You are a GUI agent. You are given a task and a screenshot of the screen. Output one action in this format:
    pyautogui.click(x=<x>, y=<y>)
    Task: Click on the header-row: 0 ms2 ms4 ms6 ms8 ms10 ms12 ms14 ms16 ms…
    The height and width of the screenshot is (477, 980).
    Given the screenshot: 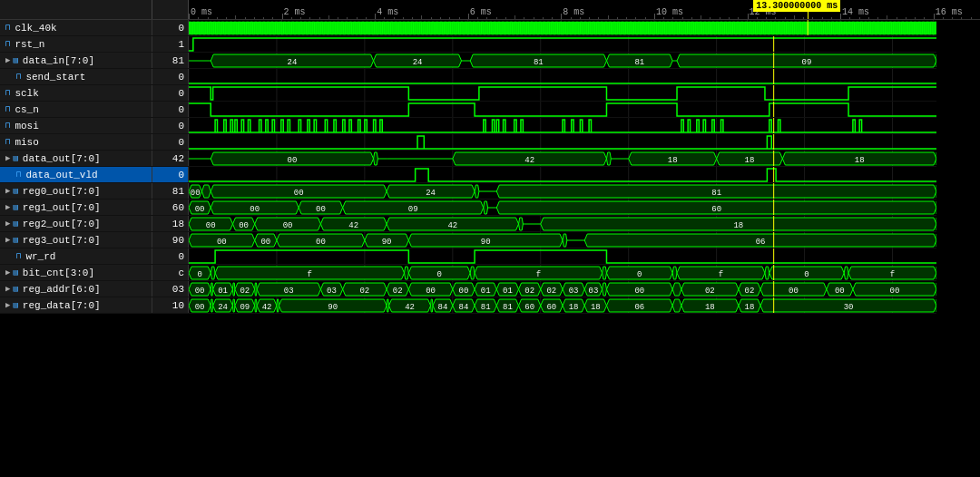 What is the action you would take?
    pyautogui.click(x=490, y=10)
    